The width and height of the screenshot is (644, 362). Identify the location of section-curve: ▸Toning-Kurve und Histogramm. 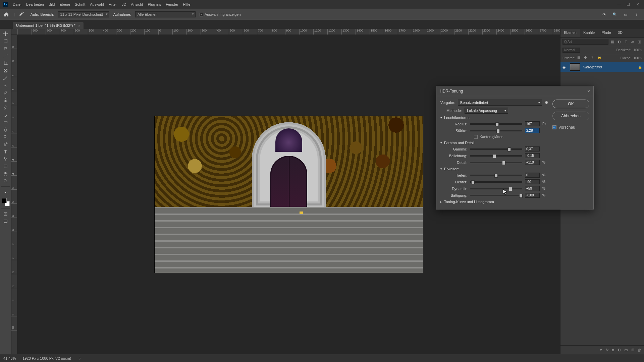
(494, 202).